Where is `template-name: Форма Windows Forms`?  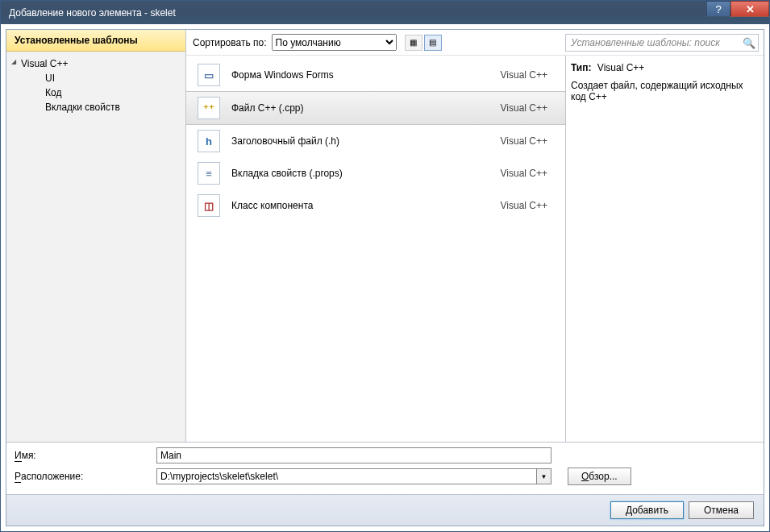
template-name: Форма Windows Forms is located at coordinates (360, 75).